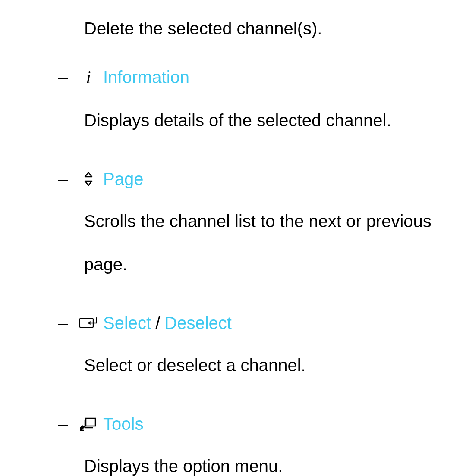 Image resolution: width=466 pixels, height=476 pixels. What do you see at coordinates (262, 243) in the screenshot?
I see `item-description: Scrolls the channel list to the next or …` at bounding box center [262, 243].